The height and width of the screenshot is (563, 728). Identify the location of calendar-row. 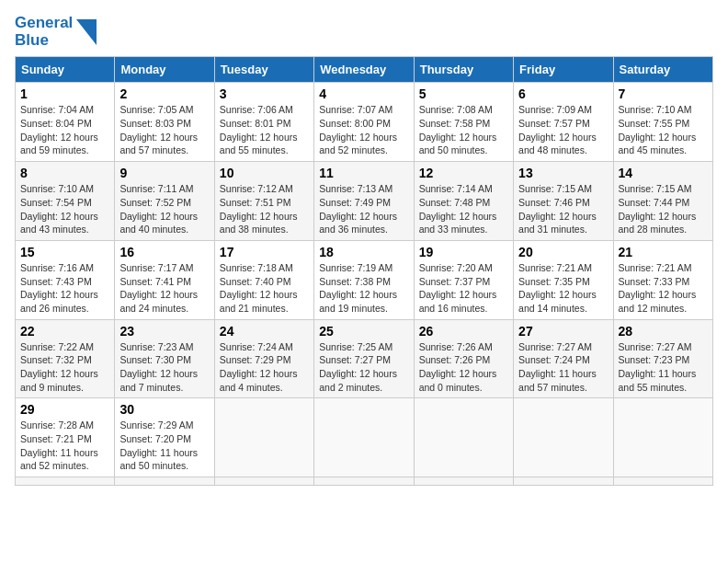
(364, 482).